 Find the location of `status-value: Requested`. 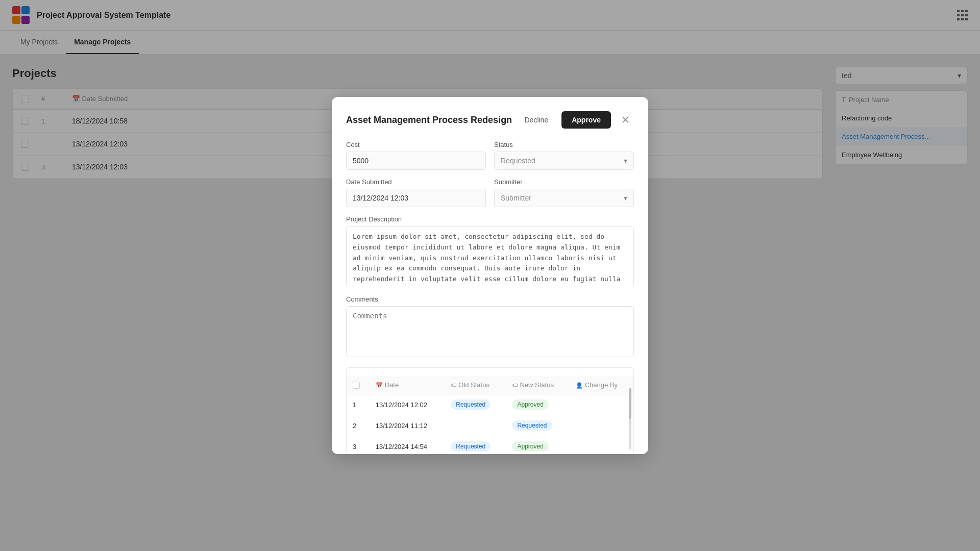

status-value: Requested is located at coordinates (518, 161).